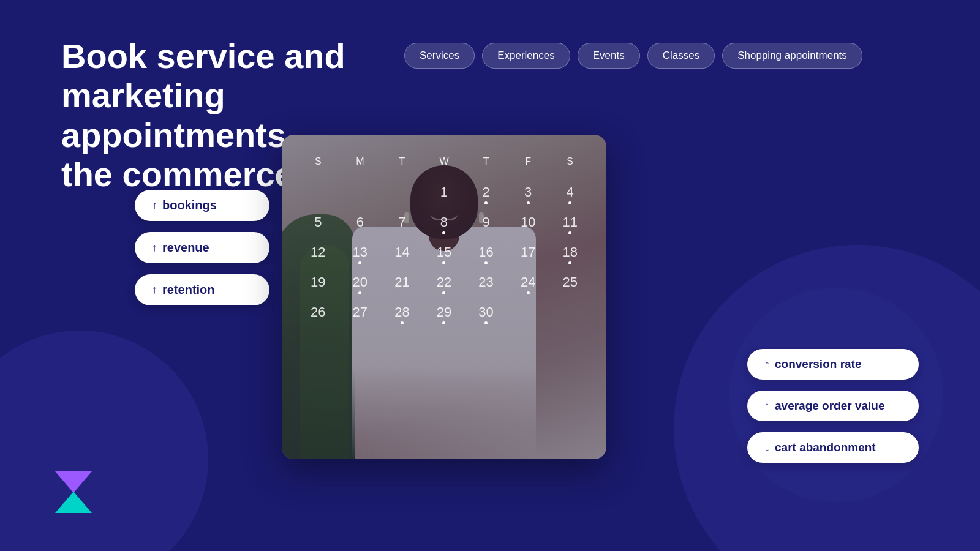 This screenshot has height=551, width=980. I want to click on calendar-date: 24, so click(528, 284).